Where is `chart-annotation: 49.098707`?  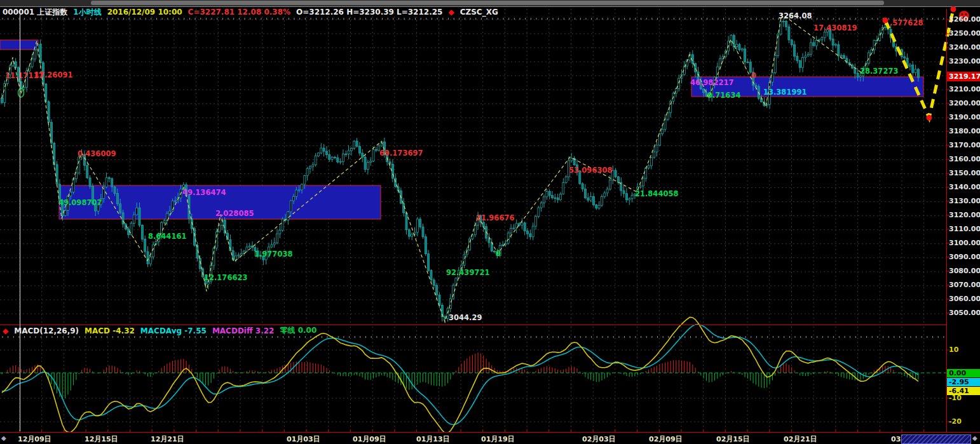
chart-annotation: 49.098707 is located at coordinates (80, 203).